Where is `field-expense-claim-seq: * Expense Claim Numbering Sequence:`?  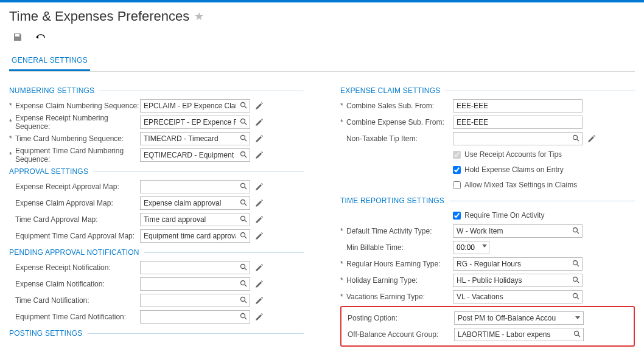
field-expense-claim-seq: * Expense Claim Numbering Sequence: is located at coordinates (156, 106).